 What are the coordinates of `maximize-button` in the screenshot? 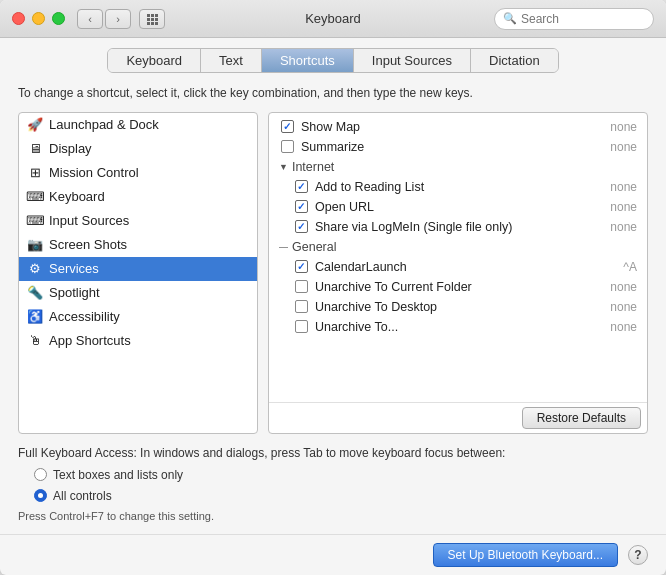 It's located at (58, 18).